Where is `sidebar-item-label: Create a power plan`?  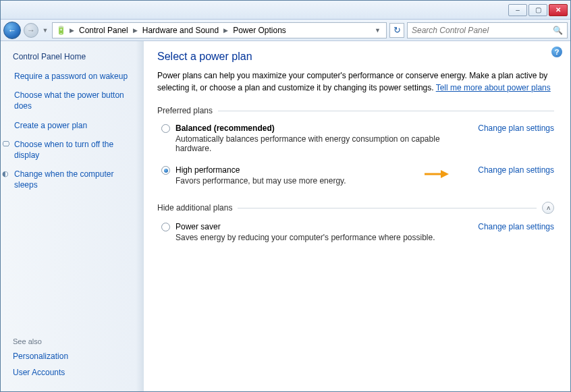 sidebar-item-label: Create a power plan is located at coordinates (51, 125).